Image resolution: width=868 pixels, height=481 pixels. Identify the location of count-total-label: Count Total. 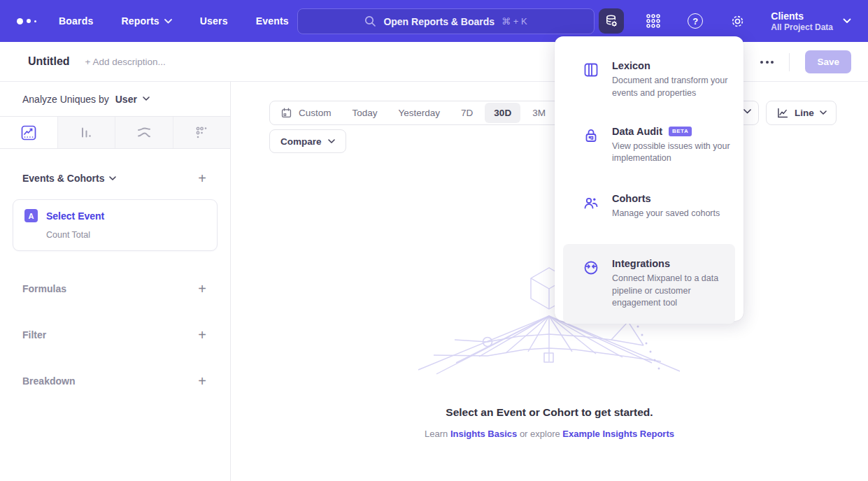
(127, 235).